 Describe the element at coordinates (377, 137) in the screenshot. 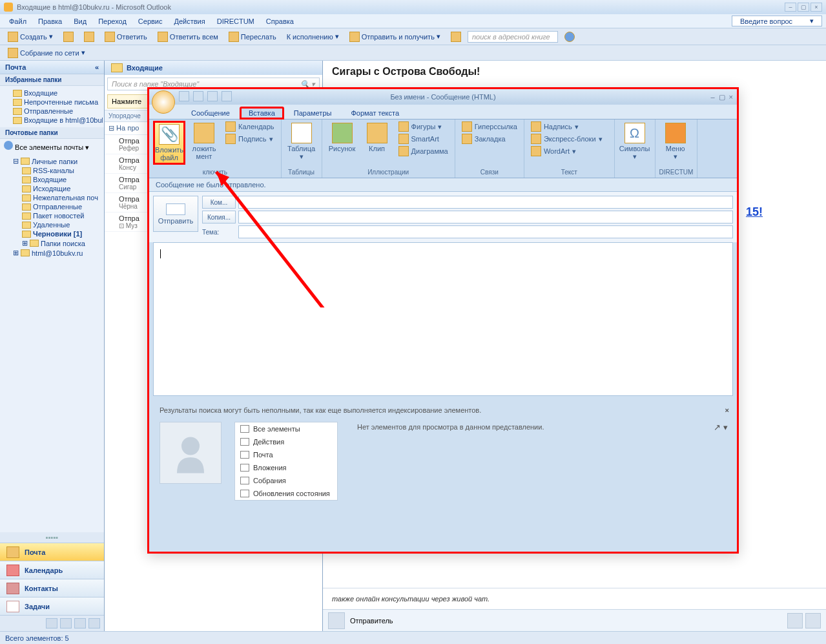

I see `clip-button: Клип` at that location.